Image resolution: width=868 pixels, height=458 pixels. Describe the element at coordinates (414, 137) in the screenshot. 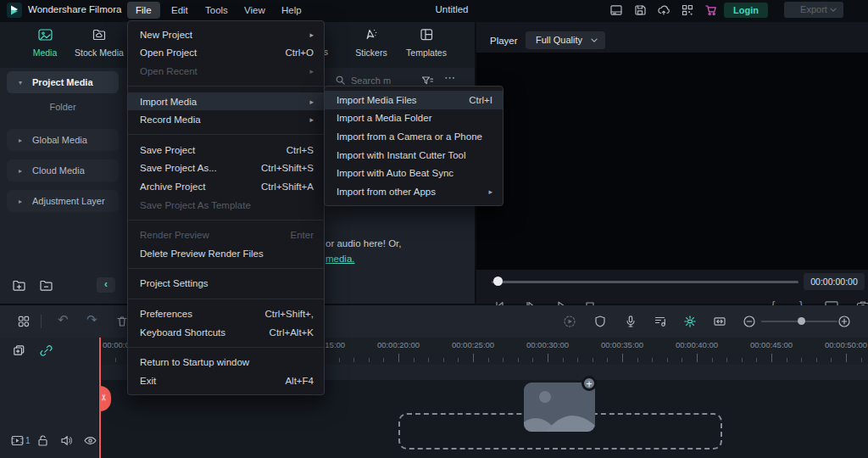

I see `menu-item-import-from-a-camera-or-a-phone: Import from a Camera or a Phone` at that location.